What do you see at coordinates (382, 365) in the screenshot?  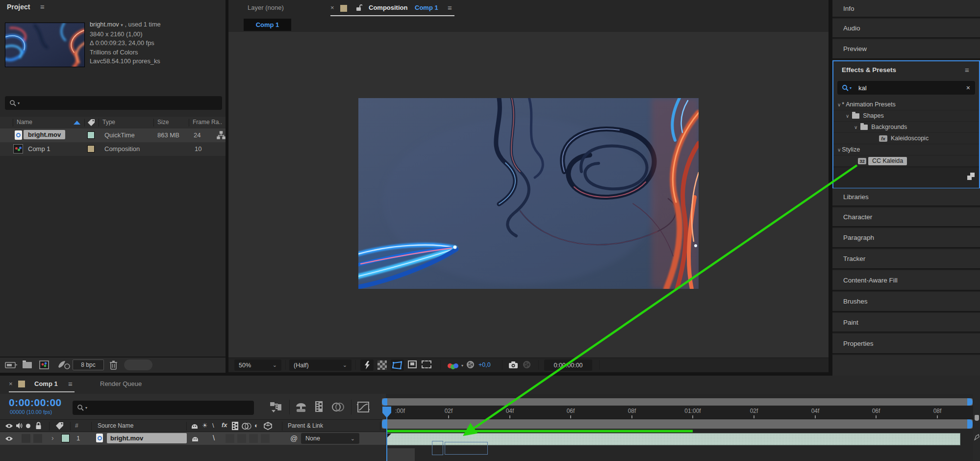 I see `transparency-grid-button` at bounding box center [382, 365].